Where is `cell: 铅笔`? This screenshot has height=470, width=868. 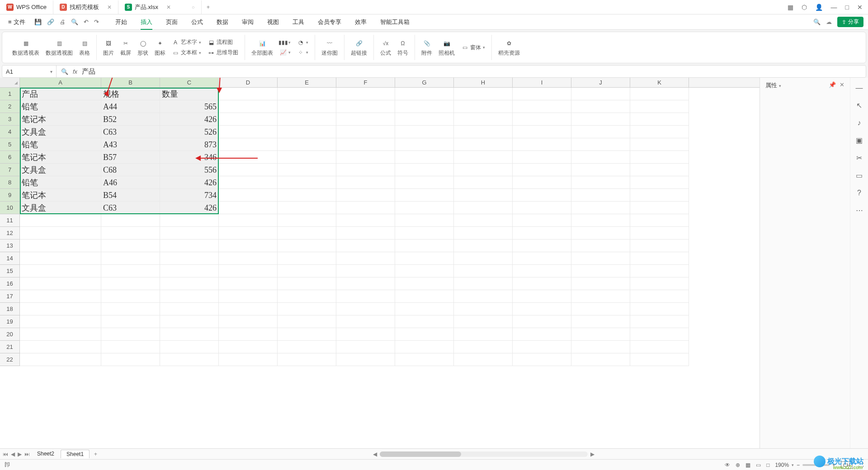 cell: 铅笔 is located at coordinates (61, 107).